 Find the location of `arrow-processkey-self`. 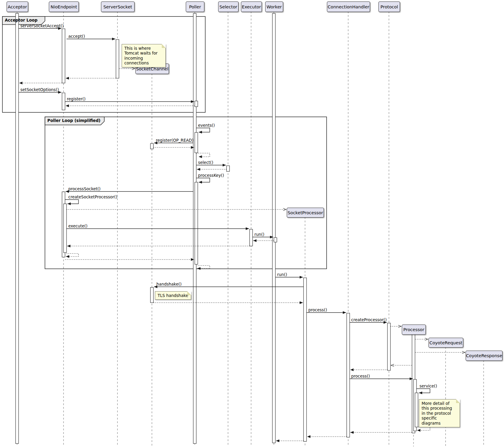

arrow-processkey-self is located at coordinates (203, 180).